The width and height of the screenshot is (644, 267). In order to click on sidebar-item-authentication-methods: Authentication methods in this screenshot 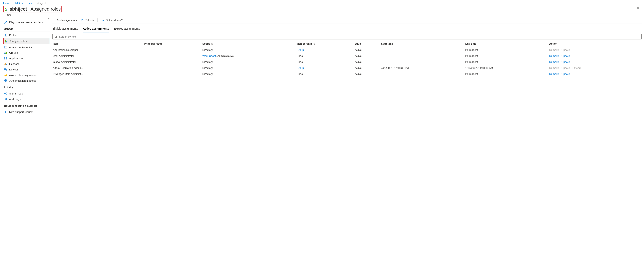, I will do `click(26, 80)`.